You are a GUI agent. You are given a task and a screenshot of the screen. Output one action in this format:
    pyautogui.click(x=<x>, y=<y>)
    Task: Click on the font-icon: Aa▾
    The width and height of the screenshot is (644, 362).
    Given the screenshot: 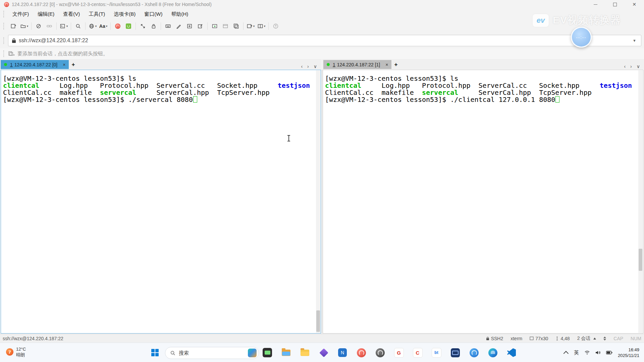 What is the action you would take?
    pyautogui.click(x=103, y=26)
    